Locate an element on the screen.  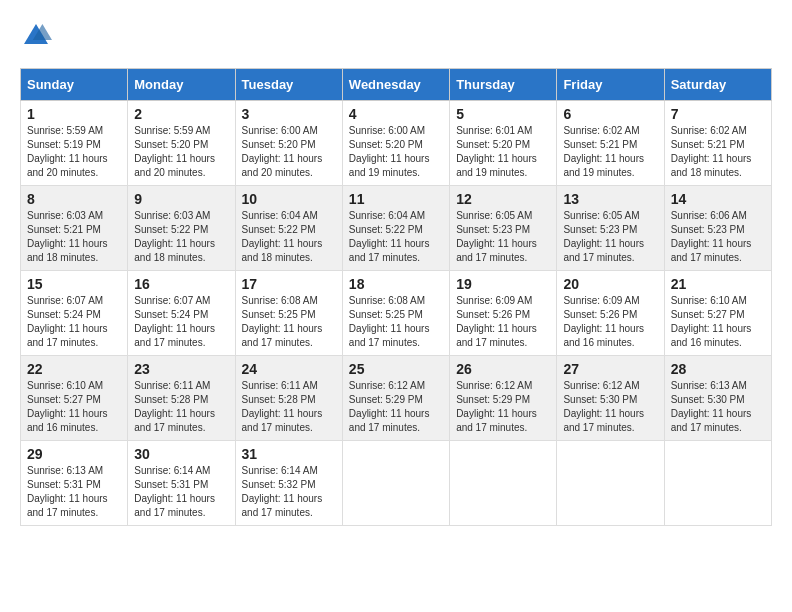
table-row: 17Sunrise: 6:08 AMSunset: 5:25 PMDayligh… is located at coordinates (288, 314).